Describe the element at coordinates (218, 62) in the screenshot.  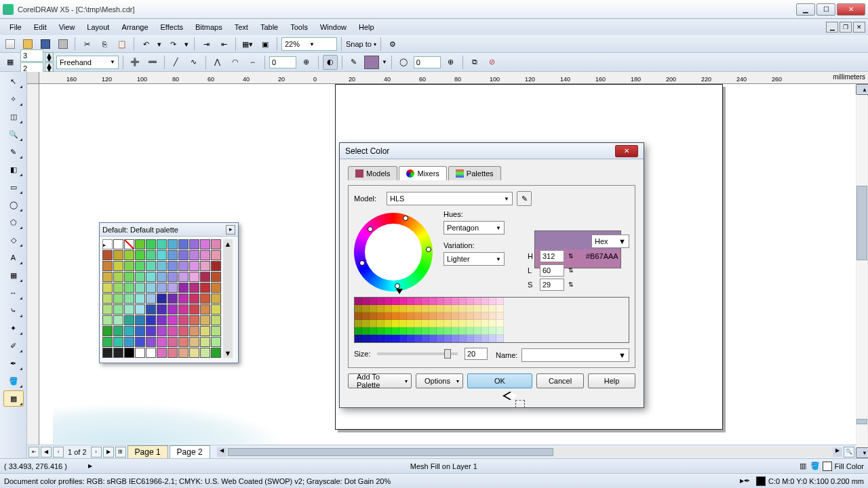
I see `cusp-node-icon: ⋀` at that location.